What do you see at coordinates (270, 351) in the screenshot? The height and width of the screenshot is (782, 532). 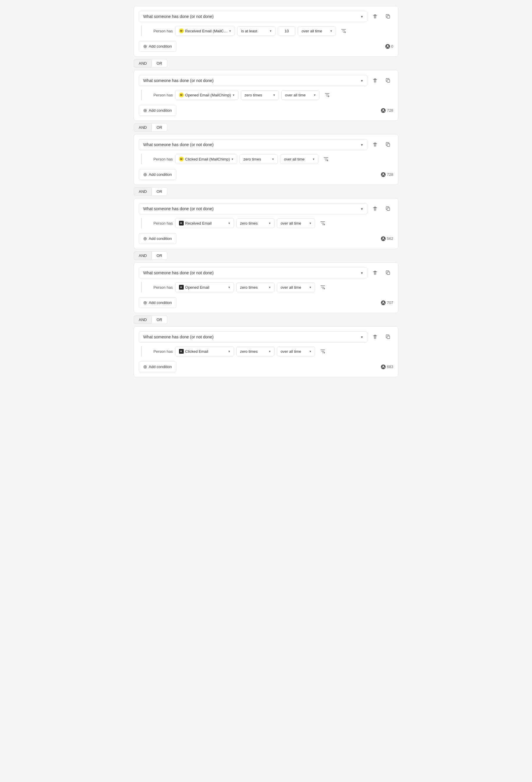 I see `condition-row-6: Person has K Clicked Email ▾ zero times …` at bounding box center [270, 351].